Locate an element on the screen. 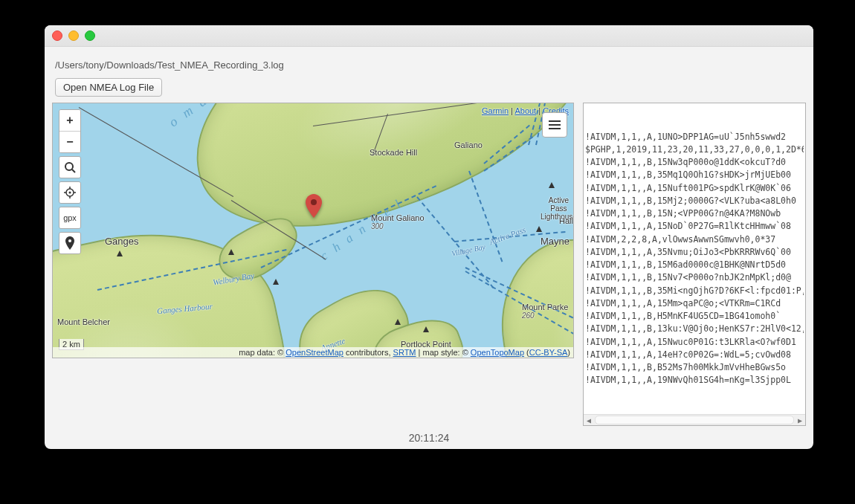  link-otm: OpenTopoMap is located at coordinates (497, 352).